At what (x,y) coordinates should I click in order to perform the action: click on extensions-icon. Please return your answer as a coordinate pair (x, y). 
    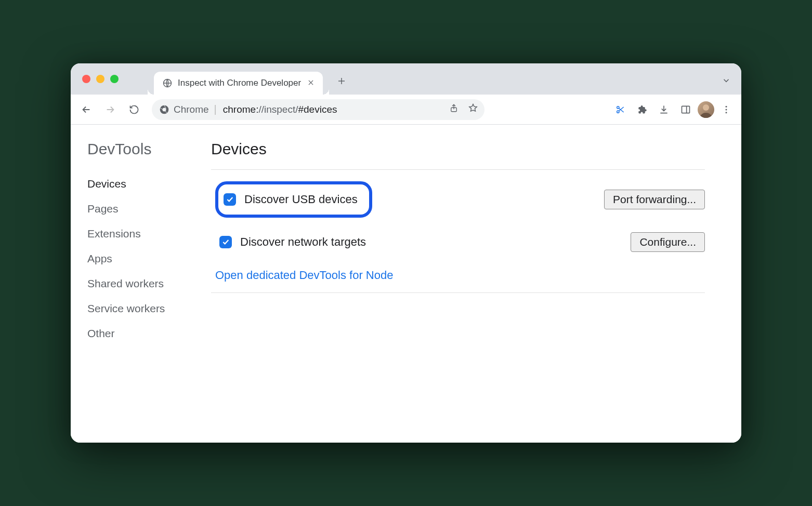
    Looking at the image, I should click on (642, 110).